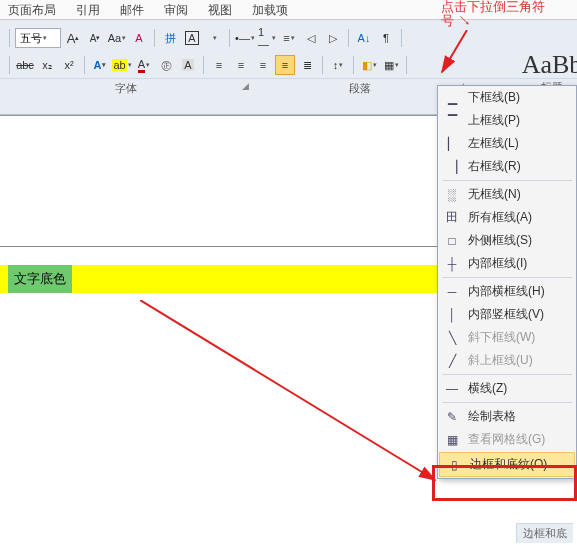  I want to click on strike-button: abc, so click(25, 65).